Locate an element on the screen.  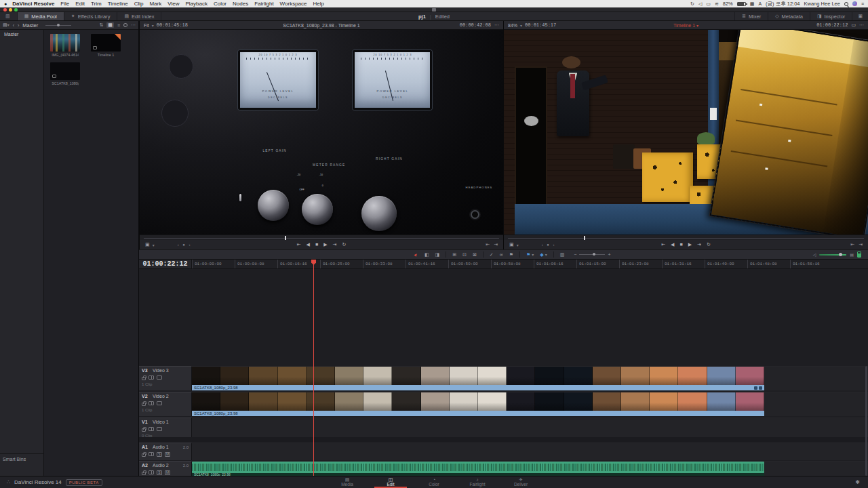
notification-center-icon: ≡ is located at coordinates (863, 4).